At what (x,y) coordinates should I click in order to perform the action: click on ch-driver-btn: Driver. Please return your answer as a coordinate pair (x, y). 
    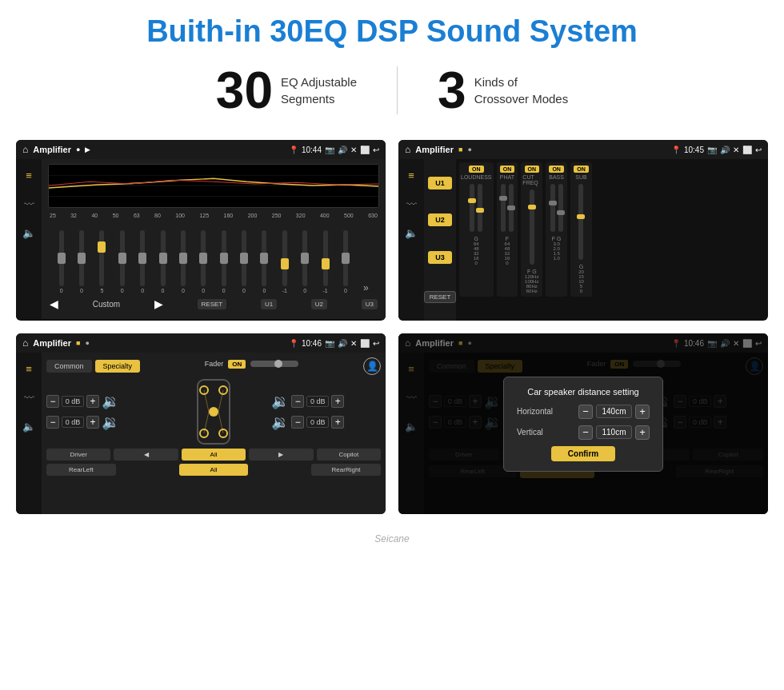
    Looking at the image, I should click on (78, 454).